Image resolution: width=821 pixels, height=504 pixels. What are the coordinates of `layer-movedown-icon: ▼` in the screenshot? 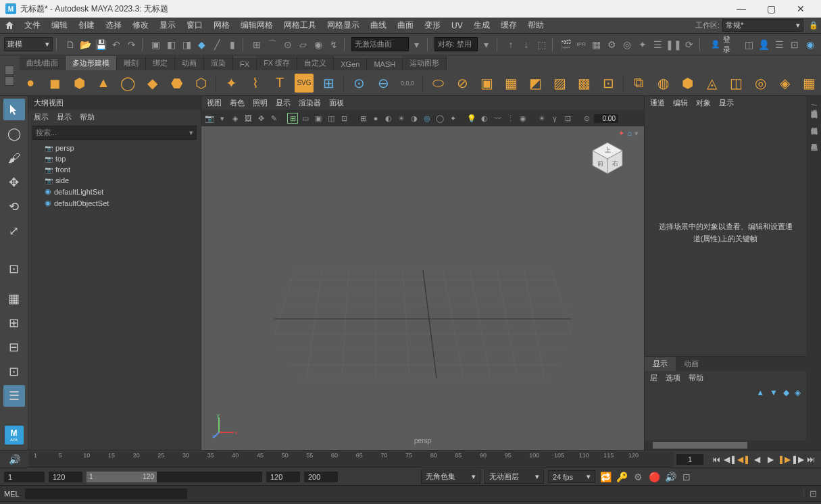 It's located at (774, 393).